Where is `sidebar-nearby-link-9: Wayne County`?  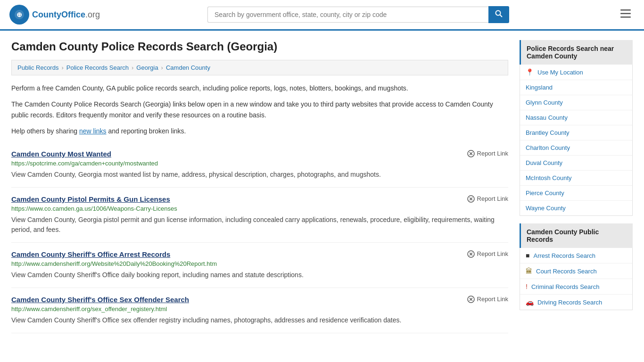 sidebar-nearby-link-9: Wayne County is located at coordinates (576, 208).